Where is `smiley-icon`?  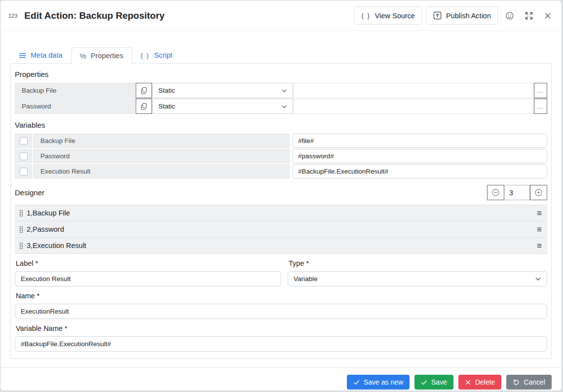 smiley-icon is located at coordinates (510, 16).